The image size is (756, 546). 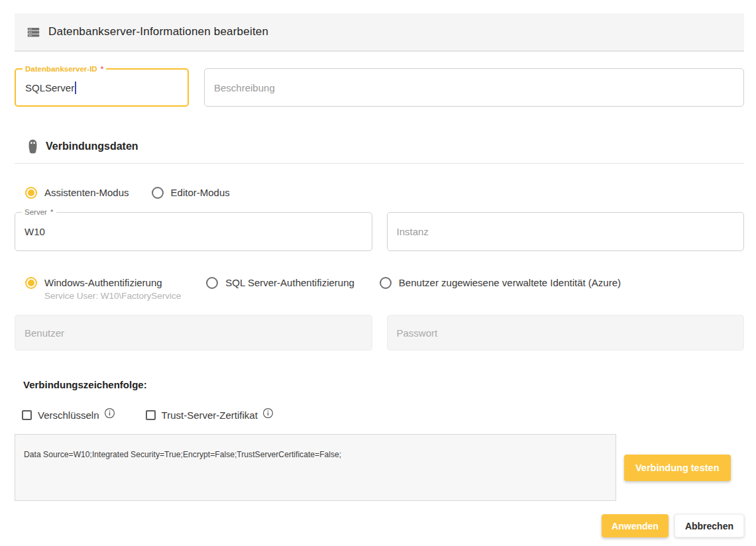 What do you see at coordinates (244, 87) in the screenshot?
I see `description-placeholder: Beschreibung` at bounding box center [244, 87].